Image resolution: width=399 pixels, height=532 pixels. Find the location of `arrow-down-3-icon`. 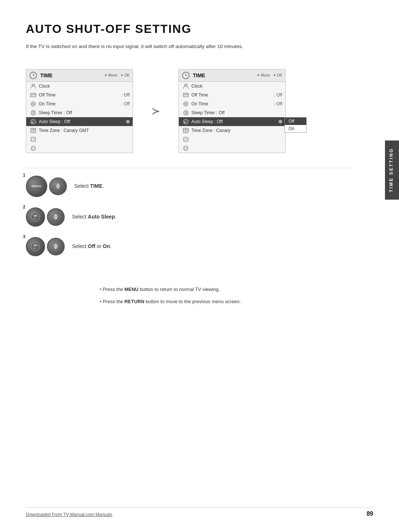

arrow-down-3-icon is located at coordinates (56, 248).